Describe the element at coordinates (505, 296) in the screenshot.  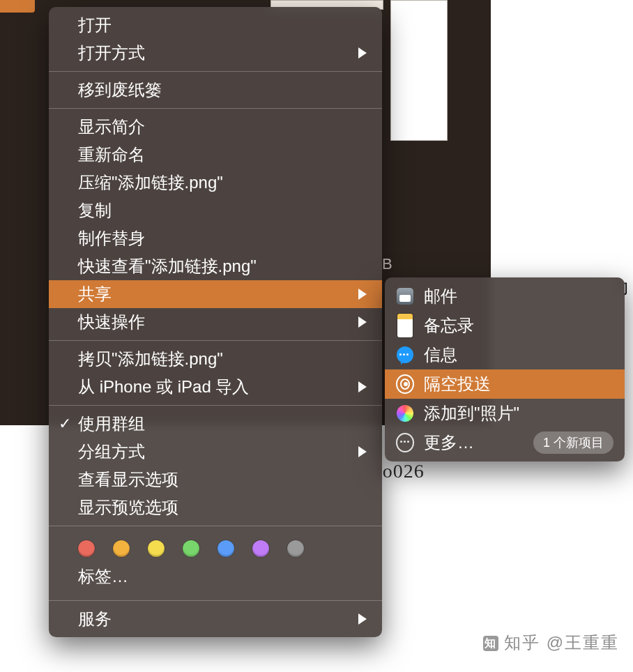
I see `share-mail: 邮件` at that location.